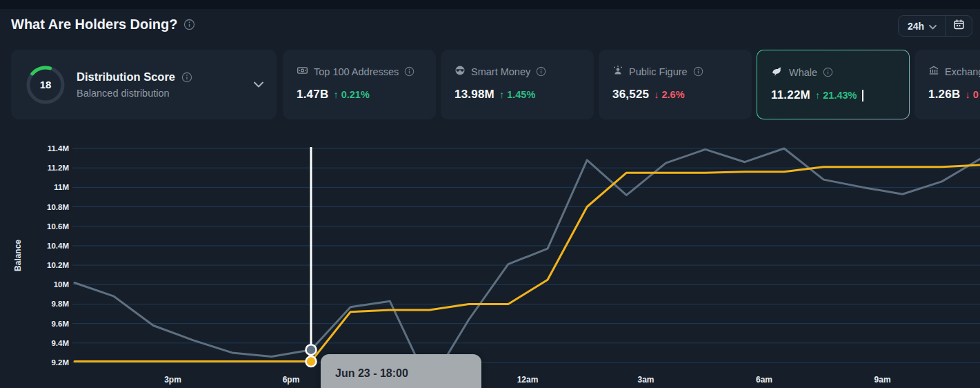 The width and height of the screenshot is (980, 388). What do you see at coordinates (517, 84) in the screenshot?
I see `metric-card-smart-money: Smart Money 13.98M ↑ 1.45%` at bounding box center [517, 84].